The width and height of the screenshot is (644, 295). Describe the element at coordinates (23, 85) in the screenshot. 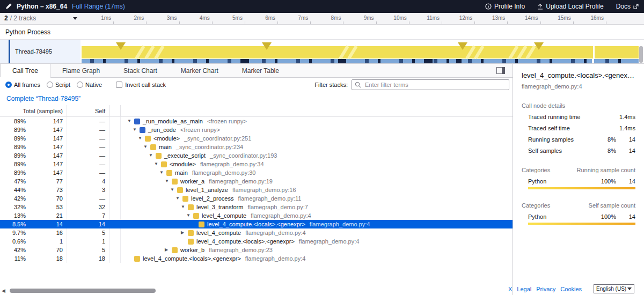

I see `radio-all-frames: All frames` at that location.